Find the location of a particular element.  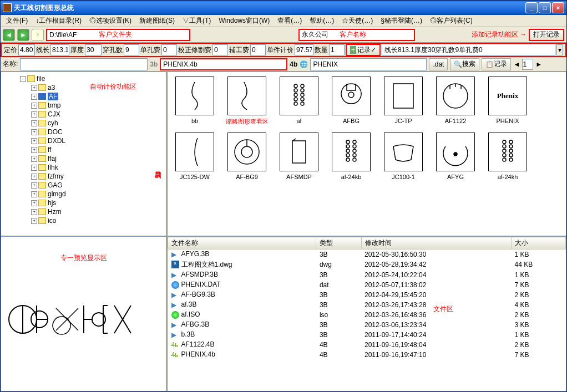

thumb-JC125-DW: JC125-DW is located at coordinates (195, 156).